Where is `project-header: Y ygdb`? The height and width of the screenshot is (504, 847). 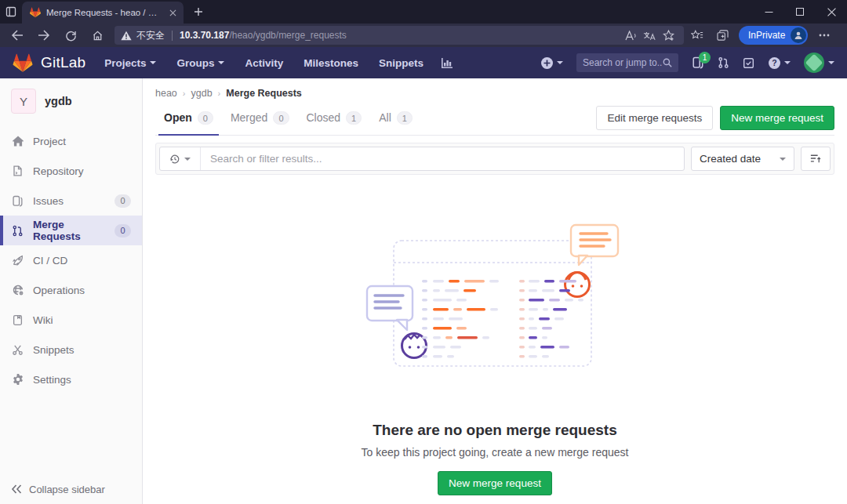
project-header: Y ygdb is located at coordinates (71, 99).